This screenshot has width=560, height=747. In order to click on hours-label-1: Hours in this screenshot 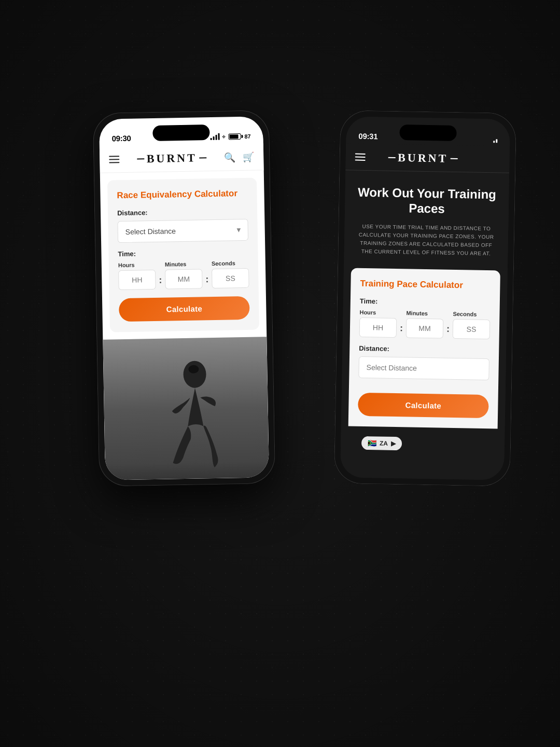, I will do `click(137, 265)`.